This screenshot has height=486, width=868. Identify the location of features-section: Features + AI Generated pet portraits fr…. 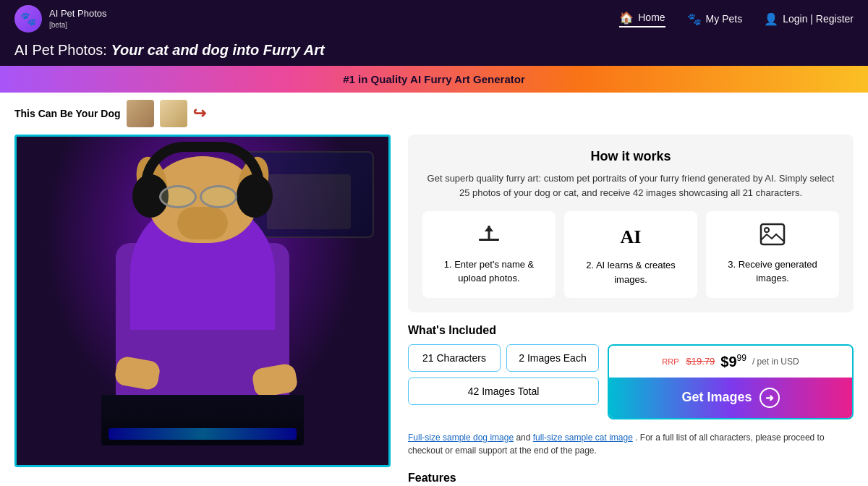
(631, 479).